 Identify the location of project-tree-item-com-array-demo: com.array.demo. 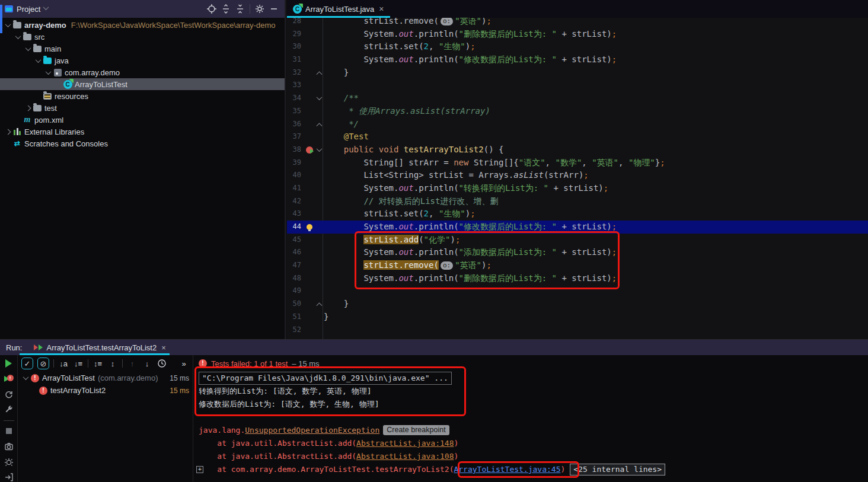
(142, 72).